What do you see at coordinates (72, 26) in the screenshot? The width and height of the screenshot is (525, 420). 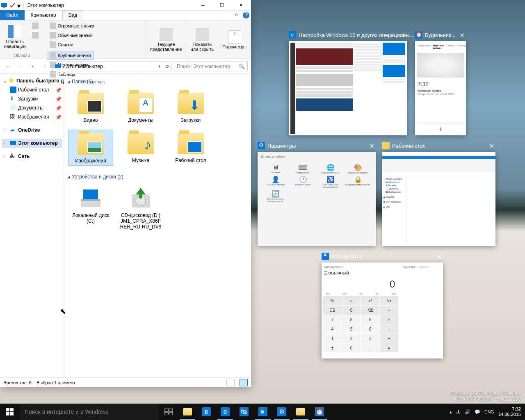 I see `layout-huge: Огромные значки` at bounding box center [72, 26].